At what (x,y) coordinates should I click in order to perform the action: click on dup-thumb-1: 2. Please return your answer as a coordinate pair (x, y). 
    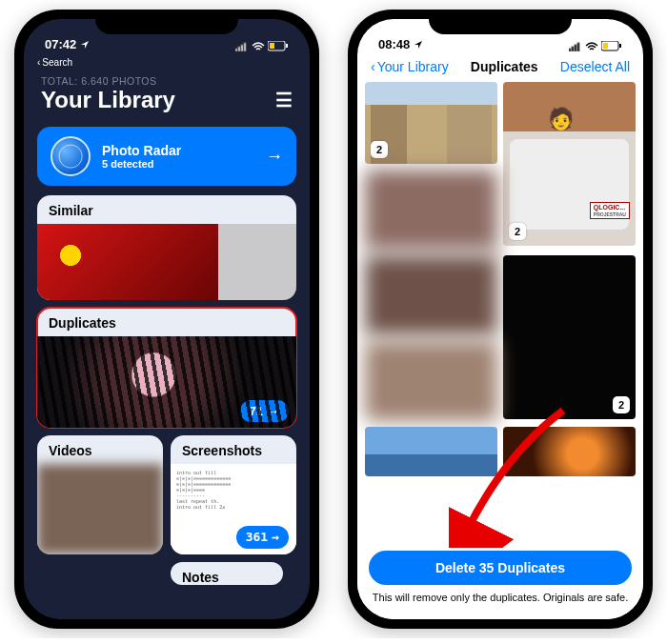
    Looking at the image, I should click on (431, 123).